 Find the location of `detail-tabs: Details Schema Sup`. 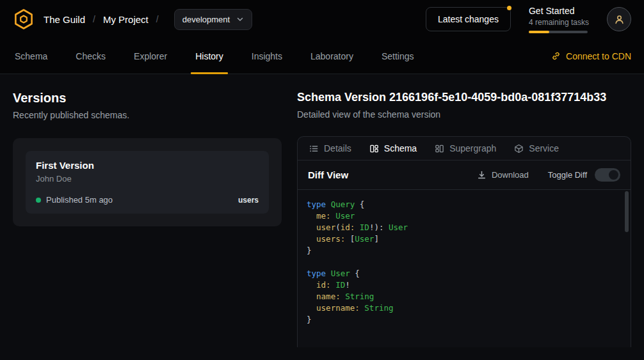

detail-tabs: Details Schema Sup is located at coordinates (464, 148).